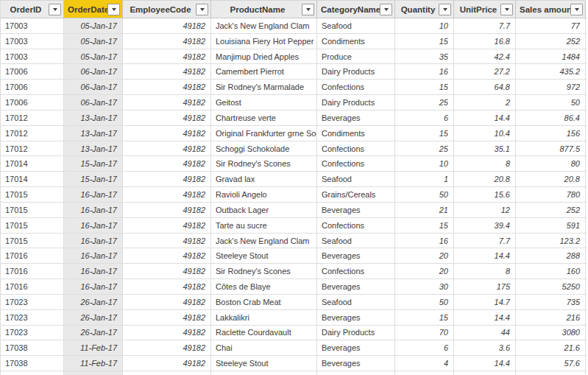 The width and height of the screenshot is (588, 375). What do you see at coordinates (93, 71) in the screenshot?
I see `cell-orderdate: 06-Jan-17` at bounding box center [93, 71].